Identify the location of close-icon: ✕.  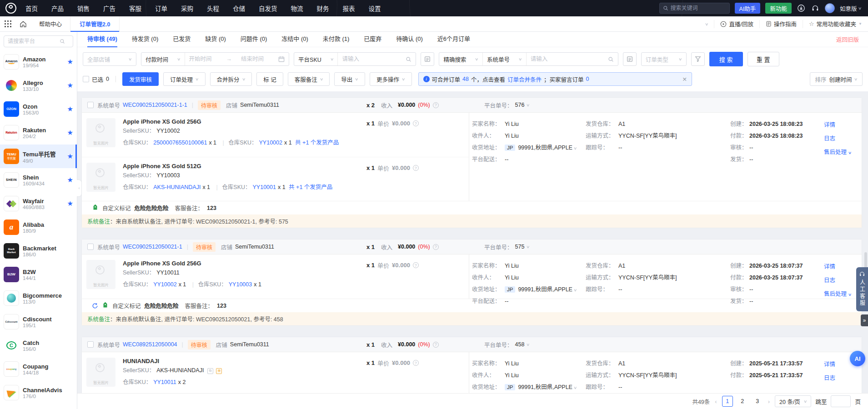
(684, 79).